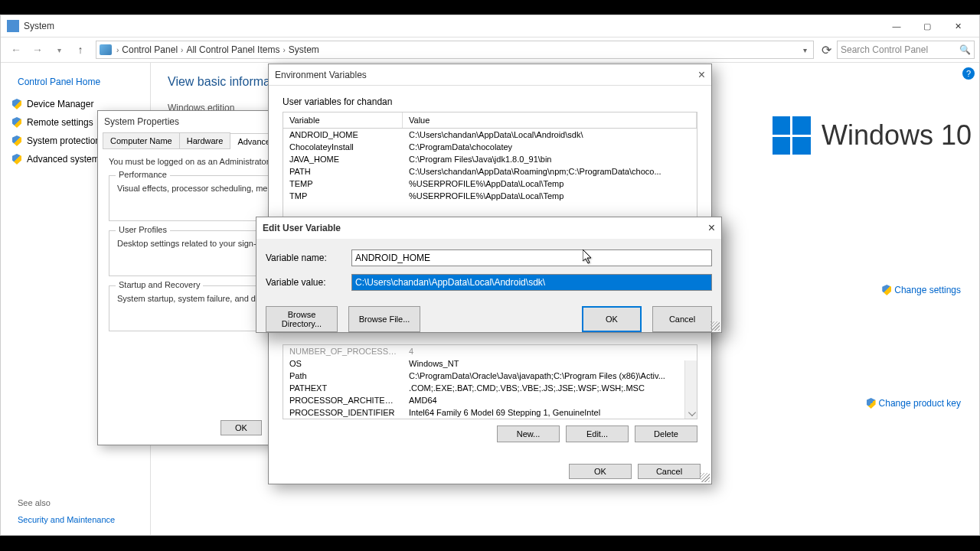  What do you see at coordinates (490, 102) in the screenshot?
I see `user-vars-label: User variables for chandan` at bounding box center [490, 102].